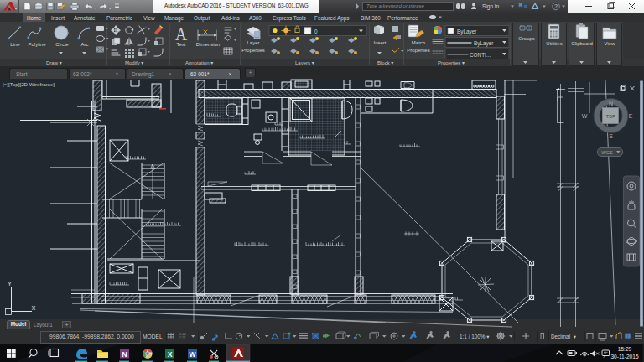  Describe the element at coordinates (610, 136) in the screenshot. I see `svg-text: S` at that location.